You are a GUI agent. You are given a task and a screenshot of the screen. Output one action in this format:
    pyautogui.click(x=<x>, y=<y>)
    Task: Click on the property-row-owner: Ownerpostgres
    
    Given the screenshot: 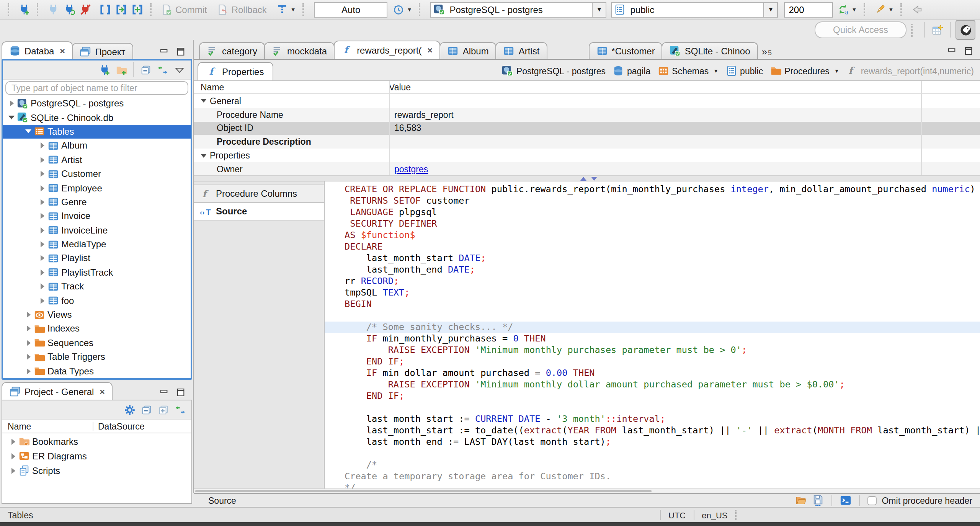 What is the action you would take?
    pyautogui.click(x=587, y=169)
    